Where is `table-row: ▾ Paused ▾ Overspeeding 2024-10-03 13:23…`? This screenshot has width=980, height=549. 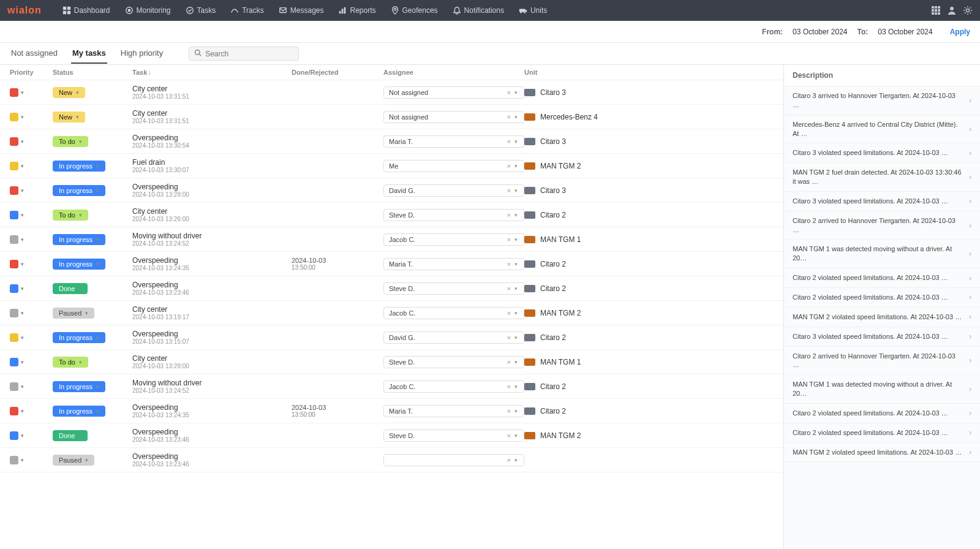 table-row: ▾ Paused ▾ Overspeeding 2024-10-03 13:23… is located at coordinates (392, 460).